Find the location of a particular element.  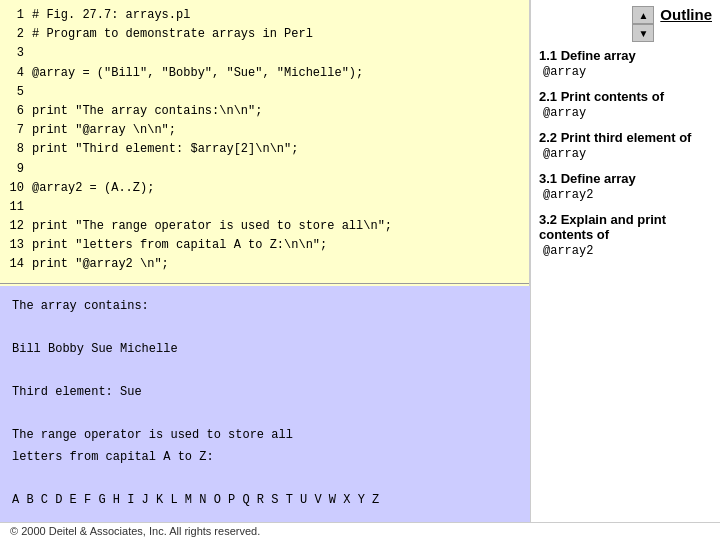

code-line: 1# Fig. 27.7: arrays.pl is located at coordinates (264, 16).